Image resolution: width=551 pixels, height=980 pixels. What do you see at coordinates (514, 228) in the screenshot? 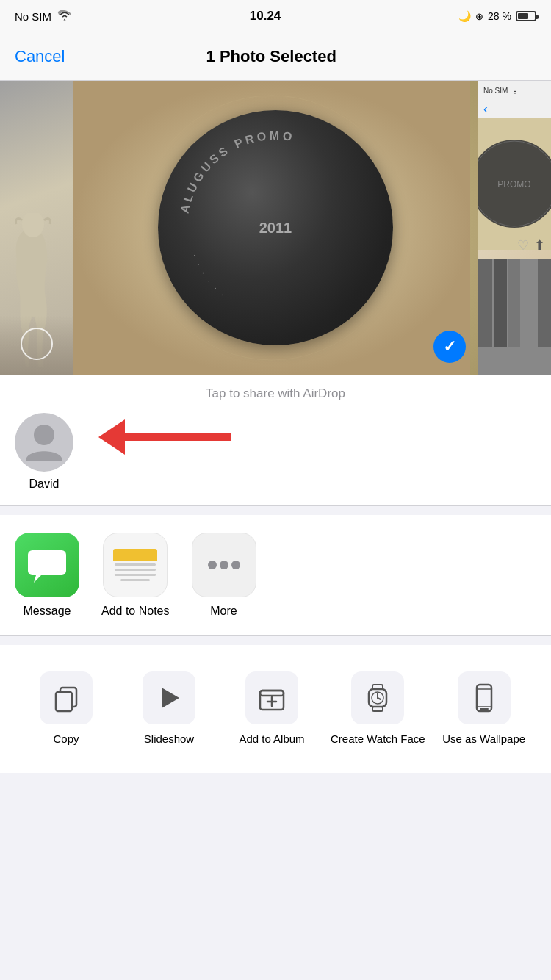
I see `photo-right-strip: No SIM ‹ PROMO ⬆ ♡` at bounding box center [514, 228].